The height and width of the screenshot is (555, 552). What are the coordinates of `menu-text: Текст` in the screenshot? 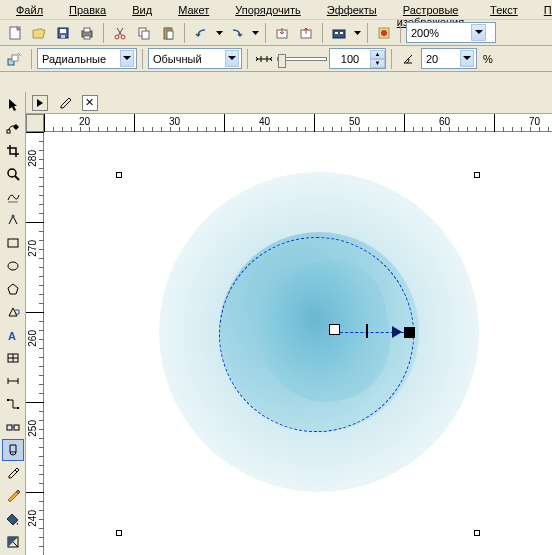 It's located at (504, 10).